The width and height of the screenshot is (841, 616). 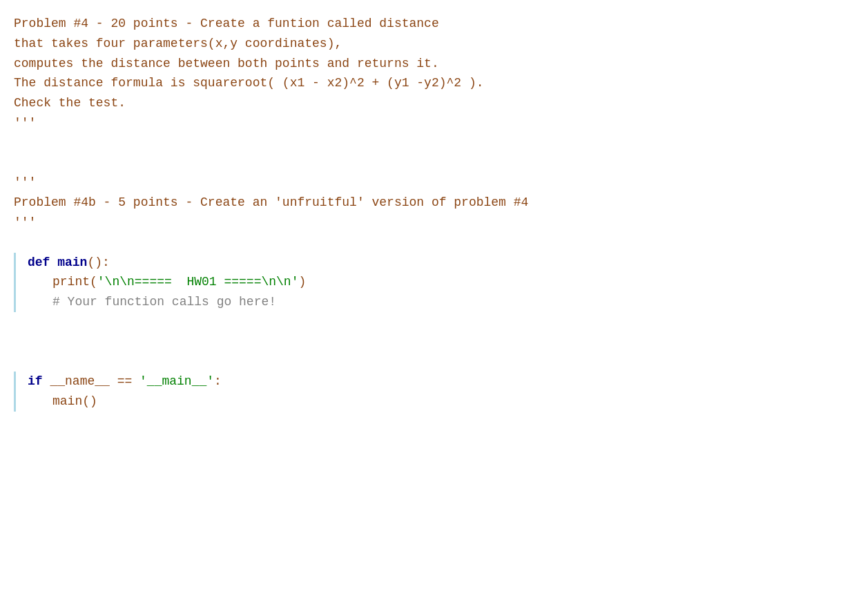 What do you see at coordinates (434, 262) in the screenshot?
I see `def-line: def main():` at bounding box center [434, 262].